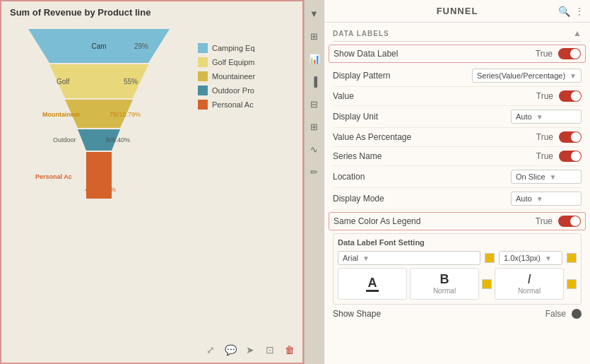  What do you see at coordinates (570, 96) in the screenshot?
I see `value-toggle` at bounding box center [570, 96].